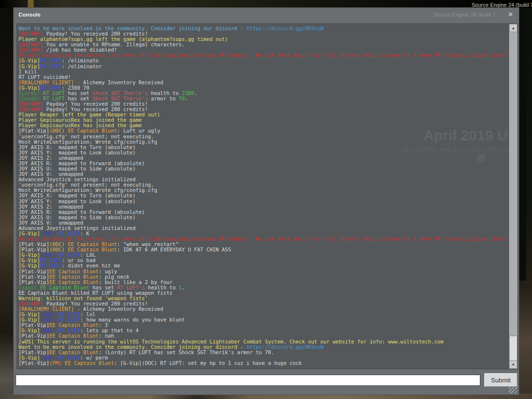  I want to click on console-line: [G-Vip](OOC) RT LUFT: how many warns do …, so click(263, 320).